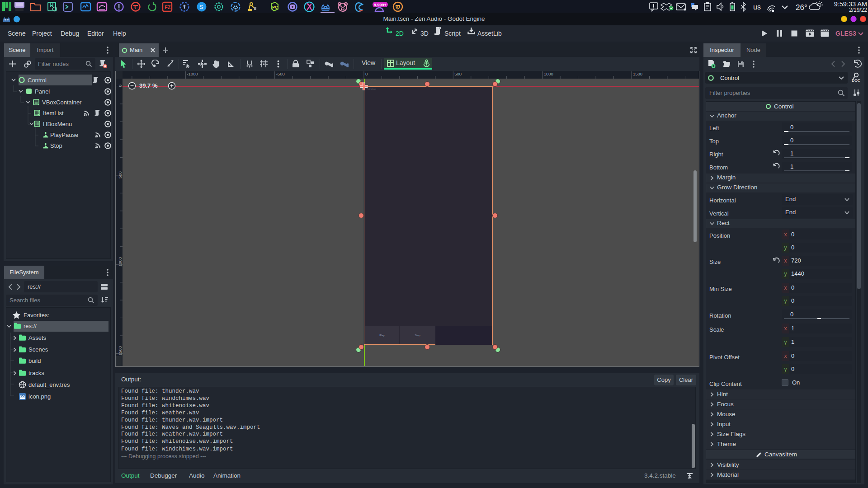 This screenshot has height=488, width=868. Describe the element at coordinates (757, 7) in the screenshot. I see `svg-text: us` at that location.